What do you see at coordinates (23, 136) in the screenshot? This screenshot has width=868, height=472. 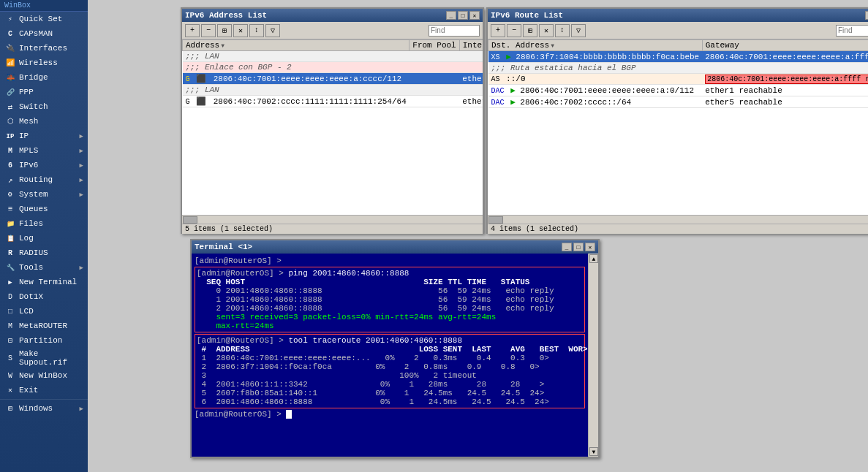 I see `sidebar-label-ip: IP` at bounding box center [23, 136].